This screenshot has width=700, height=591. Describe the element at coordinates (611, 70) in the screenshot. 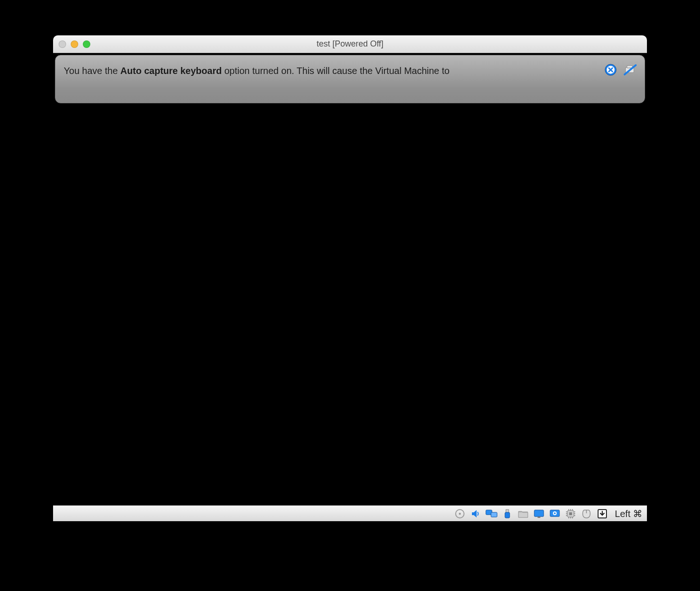

I see `dismiss-notification-button` at that location.